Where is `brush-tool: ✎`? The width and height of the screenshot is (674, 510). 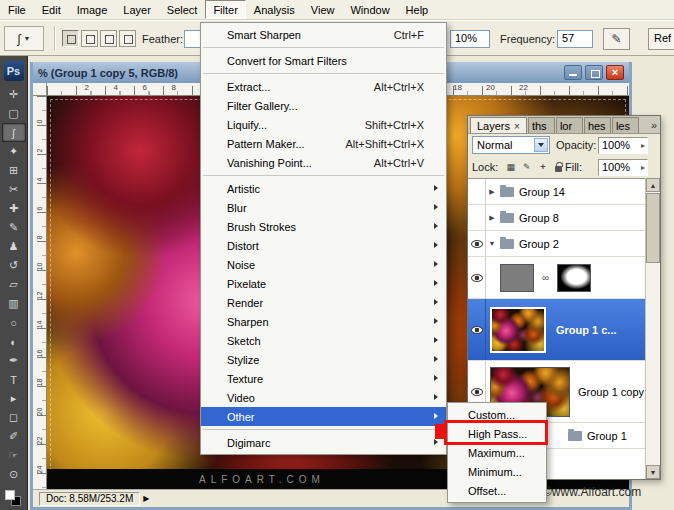 brush-tool: ✎ is located at coordinates (14, 228).